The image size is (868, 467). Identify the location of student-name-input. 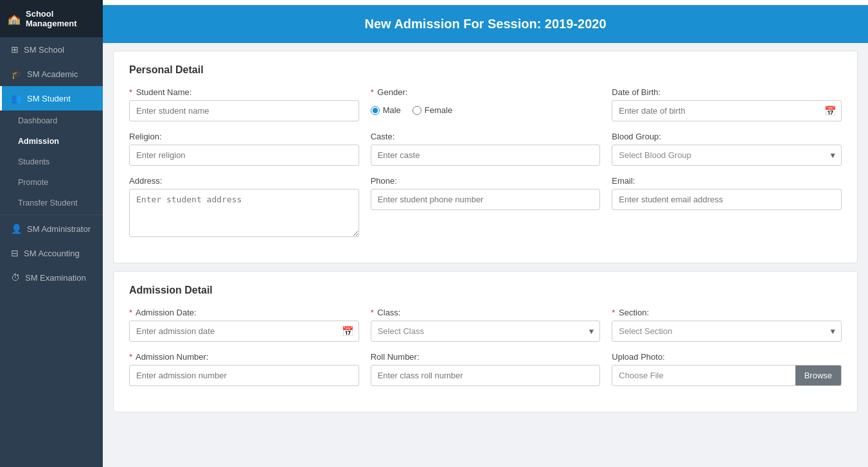
(244, 110).